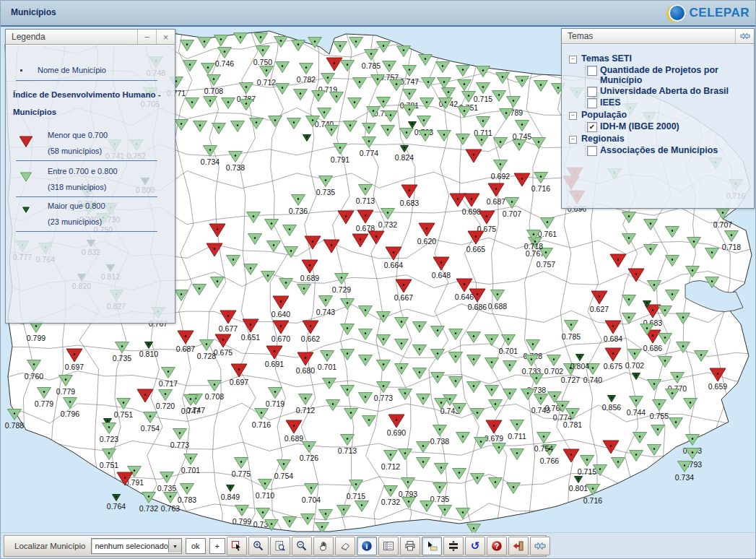  Describe the element at coordinates (432, 546) in the screenshot. I see `tooltip-icon` at that location.